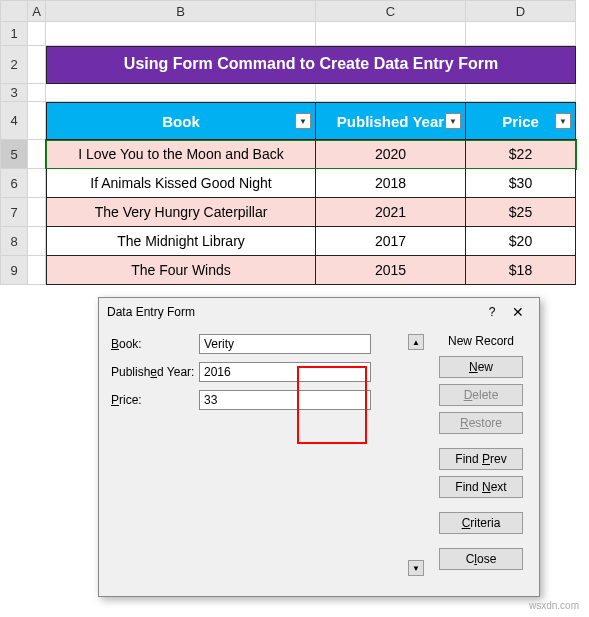 This screenshot has height=617, width=589. What do you see at coordinates (391, 121) in the screenshot?
I see `col-year-header: Published Year ▼` at bounding box center [391, 121].